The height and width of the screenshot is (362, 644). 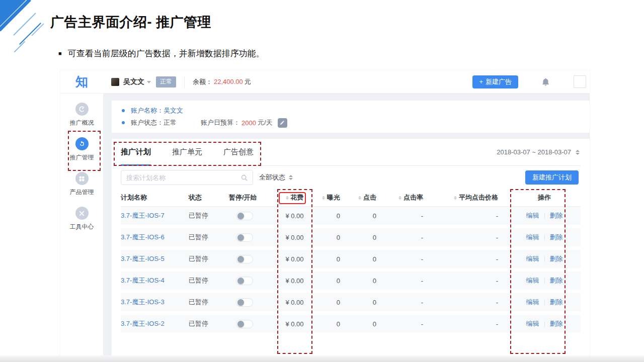 I want to click on account-name-value: 吴文文, so click(x=173, y=111).